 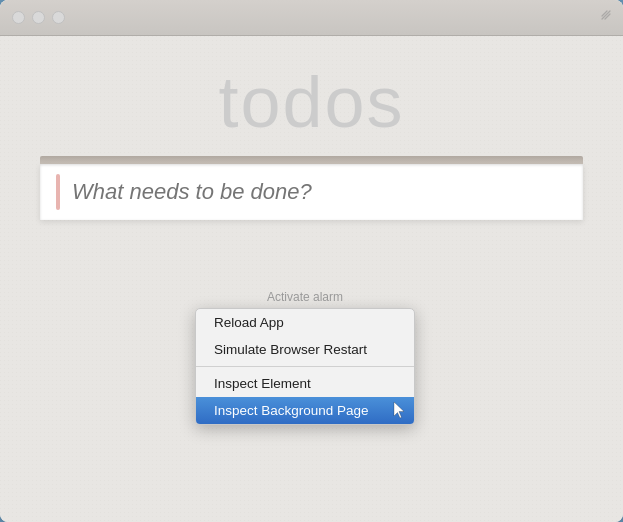 What do you see at coordinates (606, 15) in the screenshot?
I see `resize-icon` at bounding box center [606, 15].